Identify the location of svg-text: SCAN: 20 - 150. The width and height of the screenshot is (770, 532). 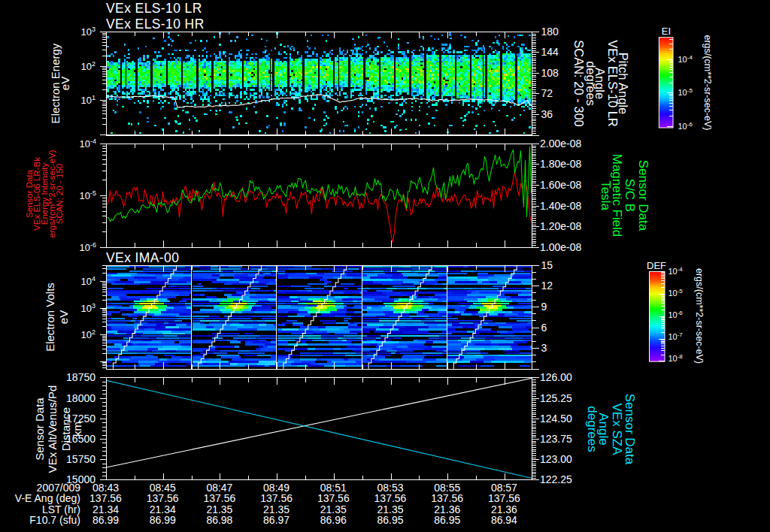
(59, 194).